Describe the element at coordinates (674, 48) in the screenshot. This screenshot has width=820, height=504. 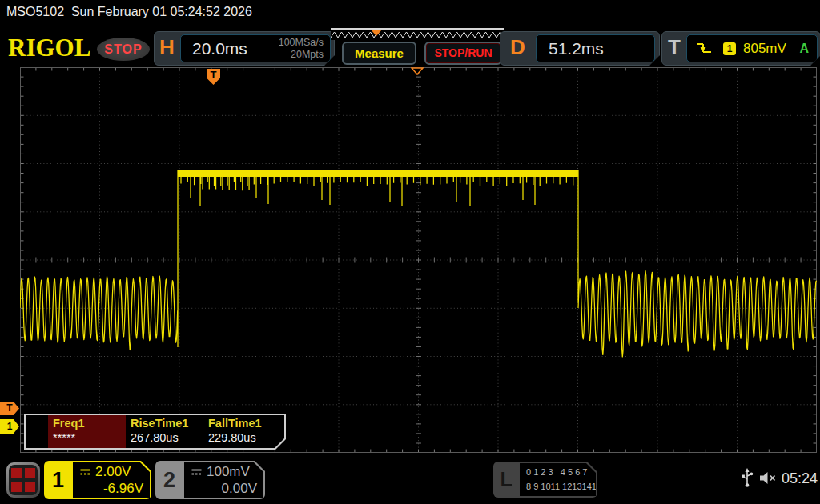
I see `trigger-label: T` at that location.